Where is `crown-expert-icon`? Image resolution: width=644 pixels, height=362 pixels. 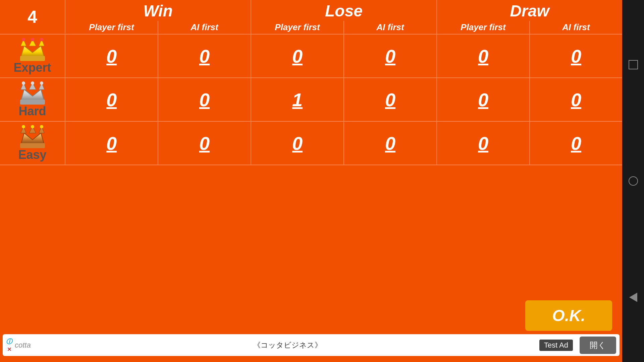
crown-expert-icon is located at coordinates (33, 51).